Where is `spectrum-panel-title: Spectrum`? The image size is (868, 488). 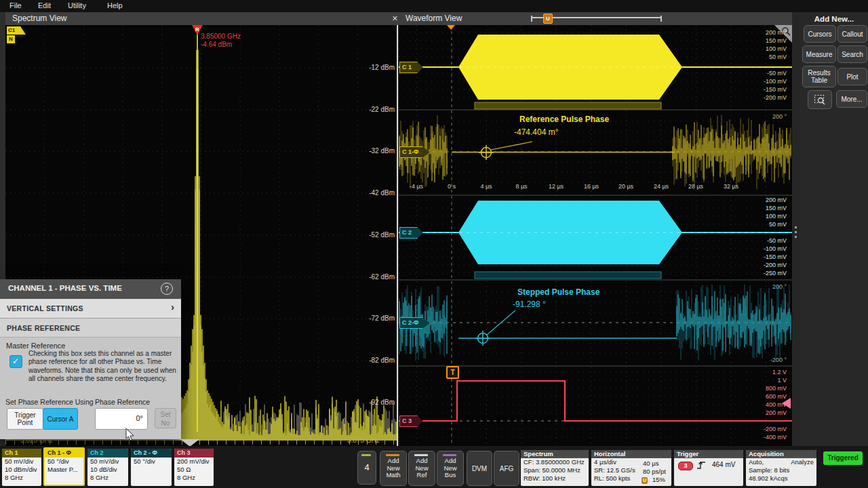 spectrum-panel-title: Spectrum is located at coordinates (555, 454).